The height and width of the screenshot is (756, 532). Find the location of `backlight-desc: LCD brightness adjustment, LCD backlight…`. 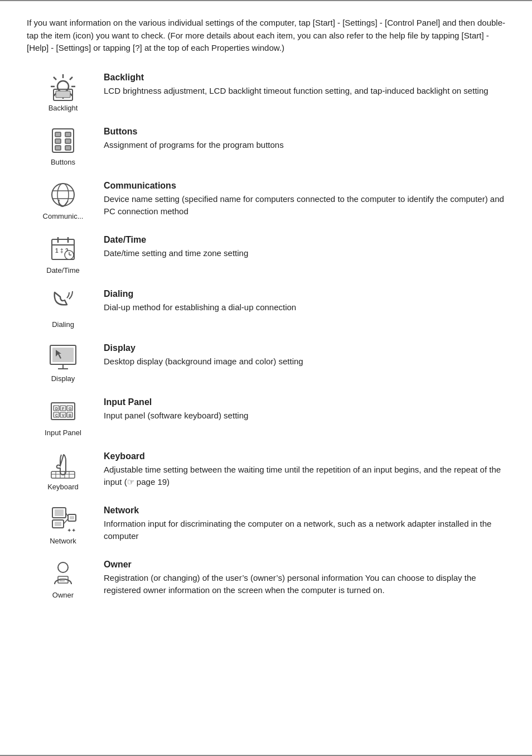

backlight-desc: LCD brightness adjustment, LCD backlight… is located at coordinates (304, 92).